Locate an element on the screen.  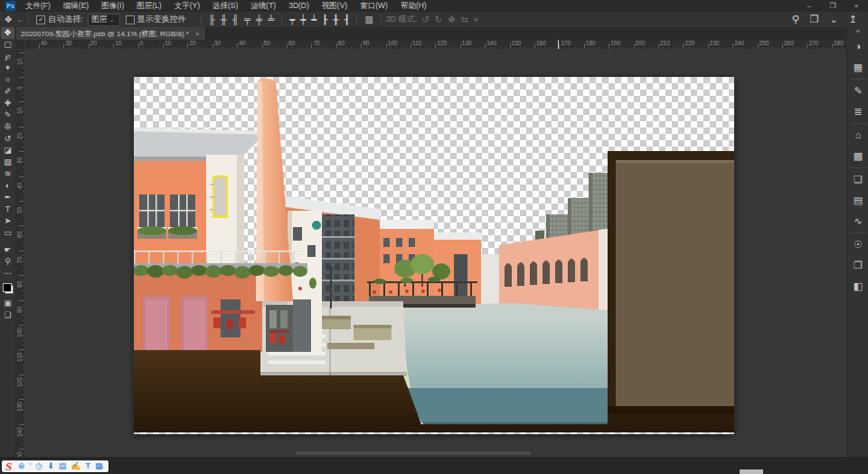
layers-panel-icon: ❏ is located at coordinates (858, 179).